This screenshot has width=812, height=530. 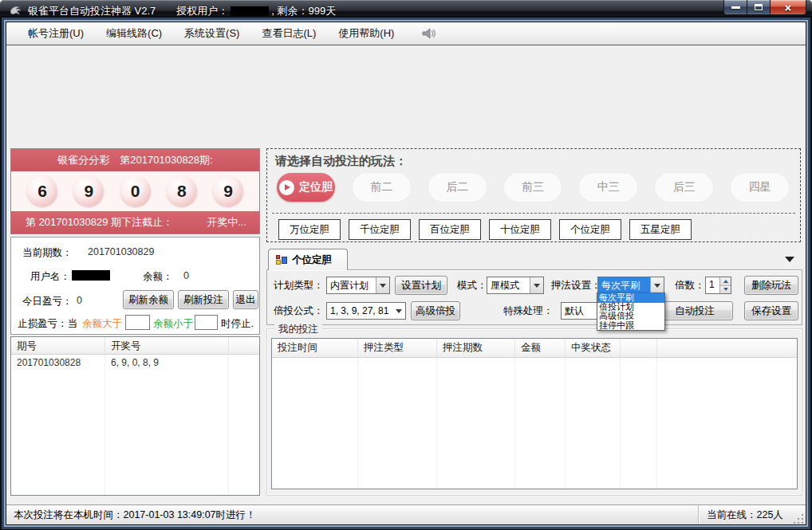 I want to click on dropdown-option-beitoujihua: 倍投计划, so click(x=631, y=308).